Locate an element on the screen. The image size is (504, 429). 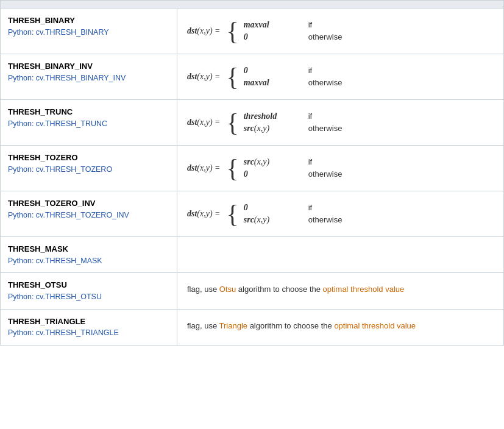
enum-name-col: THRESH_BINARY_INV Python: cv.THRESH_BINA… is located at coordinates (89, 77).